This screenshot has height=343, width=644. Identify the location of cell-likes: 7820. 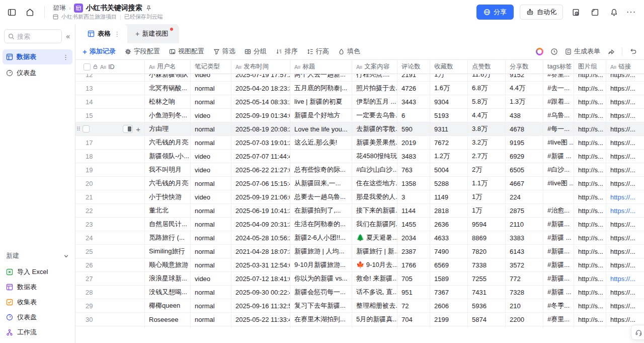
(487, 252).